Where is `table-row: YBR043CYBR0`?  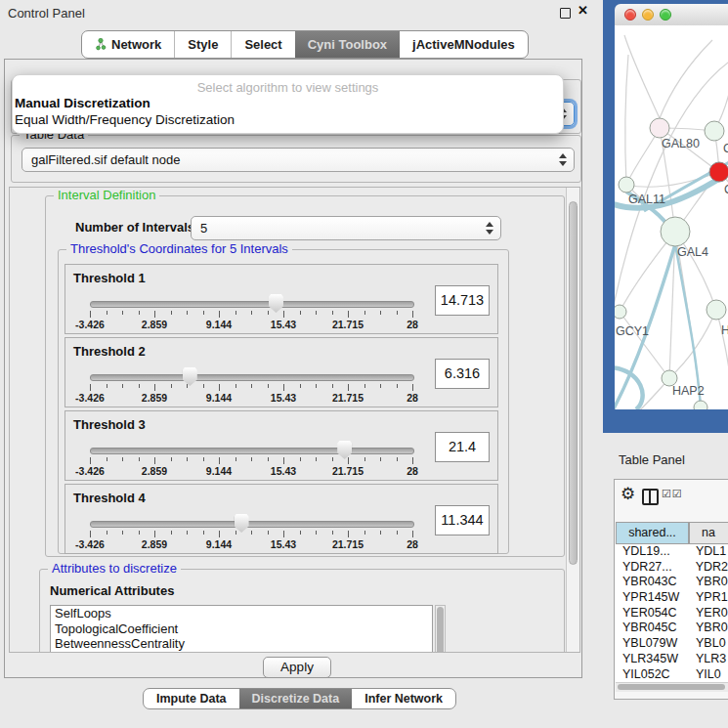 table-row: YBR043CYBR0 is located at coordinates (672, 582).